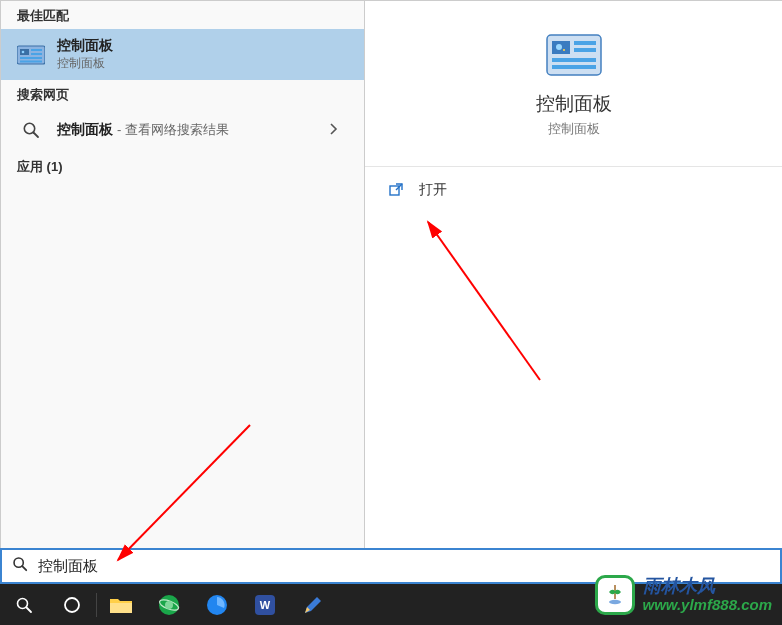  I want to click on chevron-right-icon, so click(339, 130).